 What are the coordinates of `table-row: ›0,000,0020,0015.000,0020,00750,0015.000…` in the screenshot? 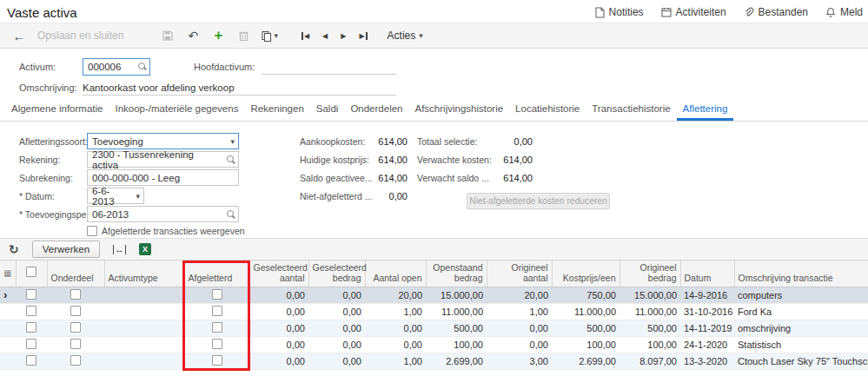 It's located at (434, 295).